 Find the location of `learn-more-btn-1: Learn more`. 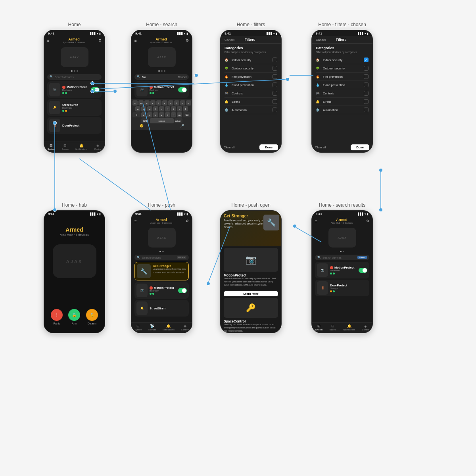

learn-more-btn-1: Learn more is located at coordinates (251, 294).